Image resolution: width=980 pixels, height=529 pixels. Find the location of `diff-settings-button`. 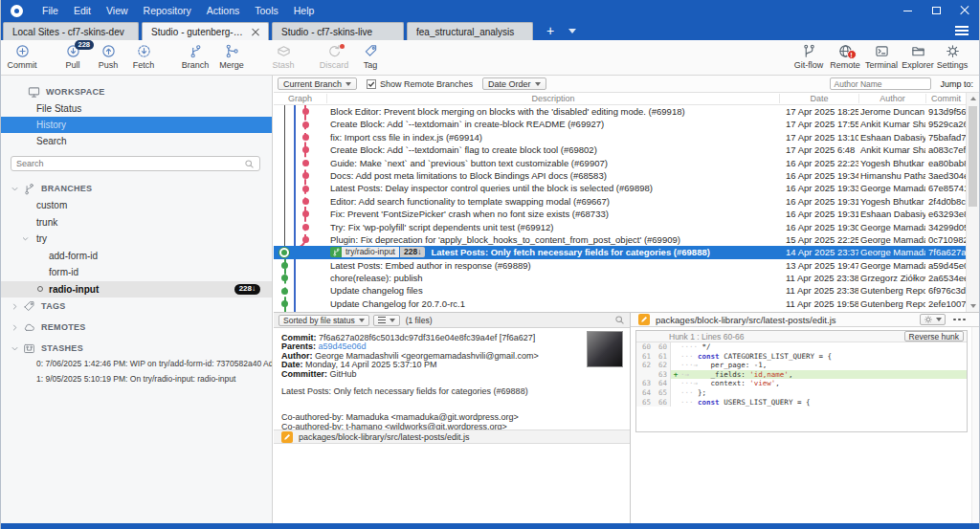

diff-settings-button is located at coordinates (932, 320).